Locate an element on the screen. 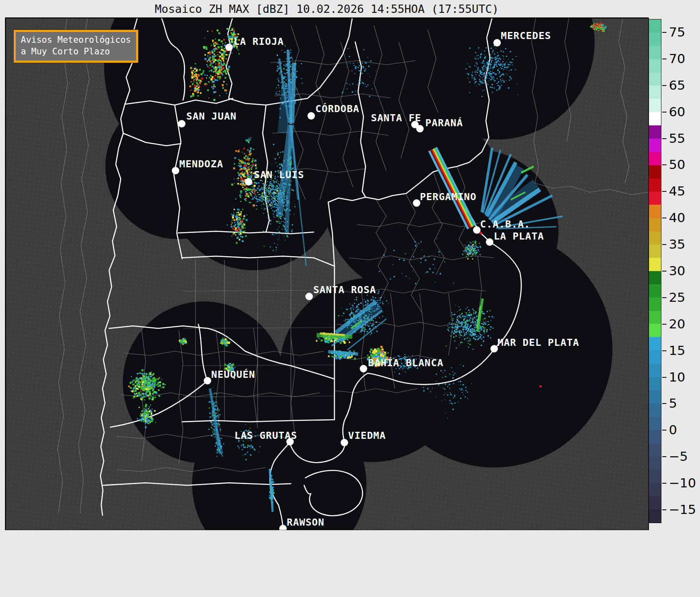 The height and width of the screenshot is (597, 700). colorbar-tick-label: 50 is located at coordinates (677, 164).